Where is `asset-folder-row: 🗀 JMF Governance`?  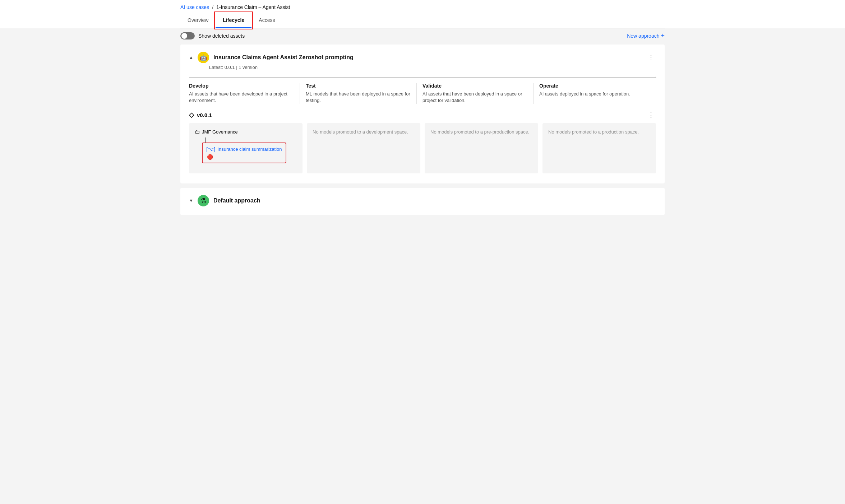
asset-folder-row: 🗀 JMF Governance is located at coordinates (246, 132).